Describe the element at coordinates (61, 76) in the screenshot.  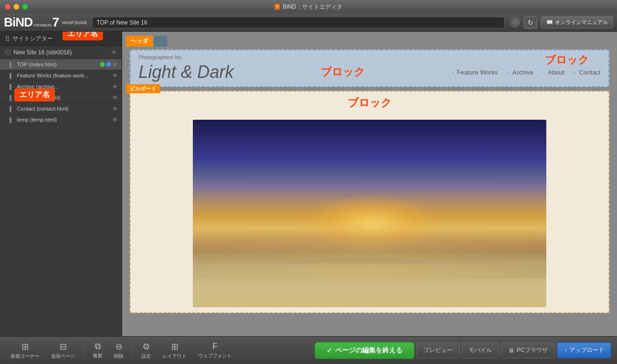
I see `page-item-feature: ▌ Feature Works (feature-work... 👁` at that location.